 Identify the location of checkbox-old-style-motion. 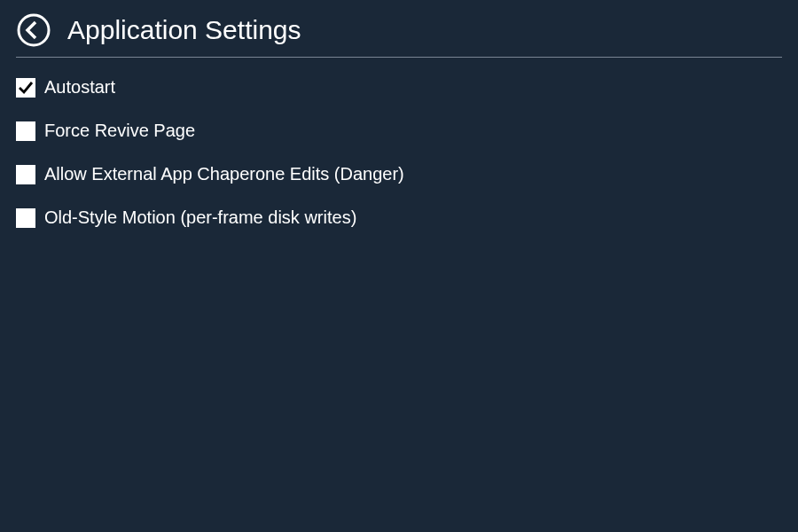
(26, 218).